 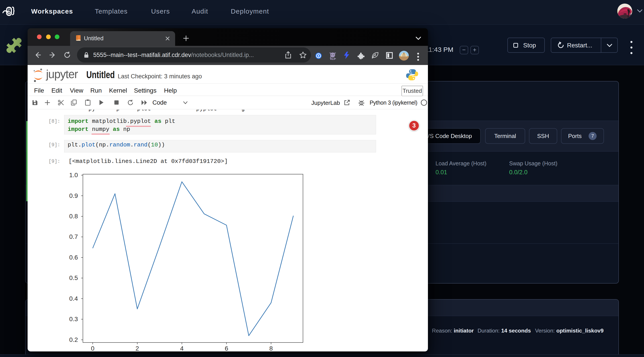 I want to click on svg-text: 0.5, so click(x=74, y=278).